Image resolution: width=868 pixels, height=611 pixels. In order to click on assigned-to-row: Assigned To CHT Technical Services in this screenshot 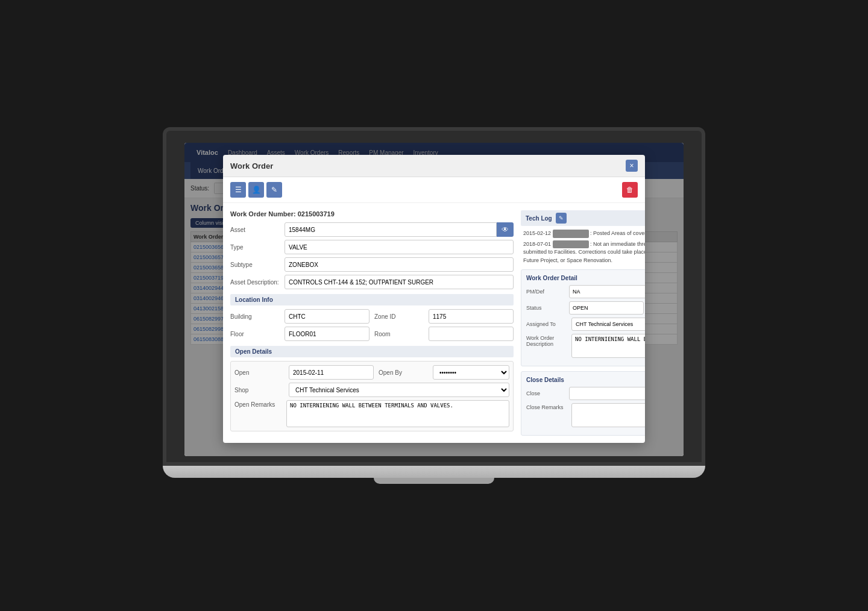, I will do `click(586, 324)`.